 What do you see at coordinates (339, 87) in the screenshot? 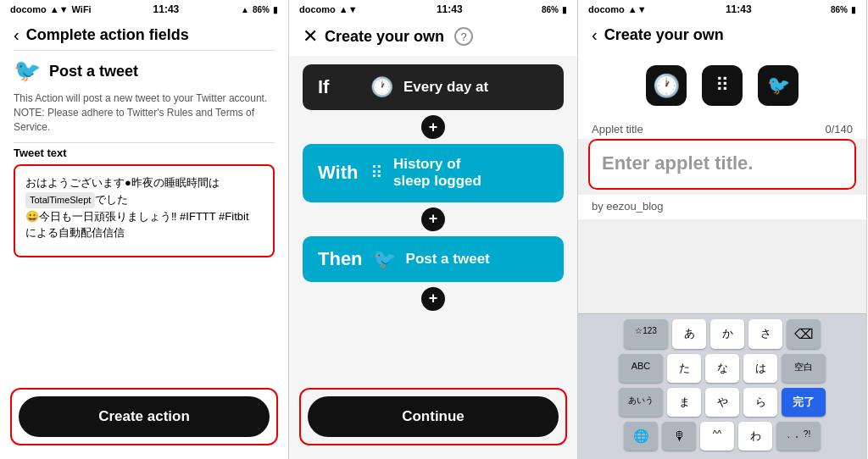
I see `if-label: If` at bounding box center [339, 87].